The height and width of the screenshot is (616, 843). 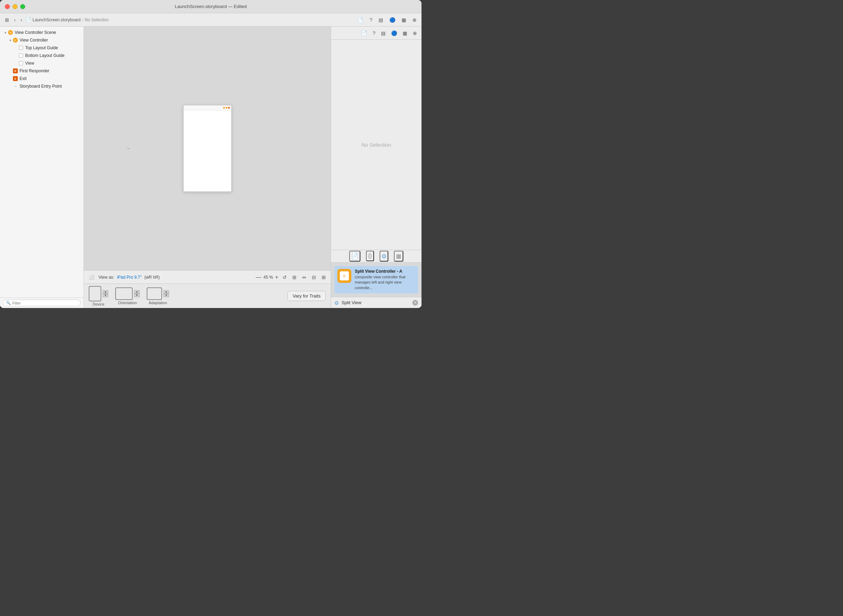 What do you see at coordinates (285, 277) in the screenshot?
I see `refresh-button: ↺` at bounding box center [285, 277].